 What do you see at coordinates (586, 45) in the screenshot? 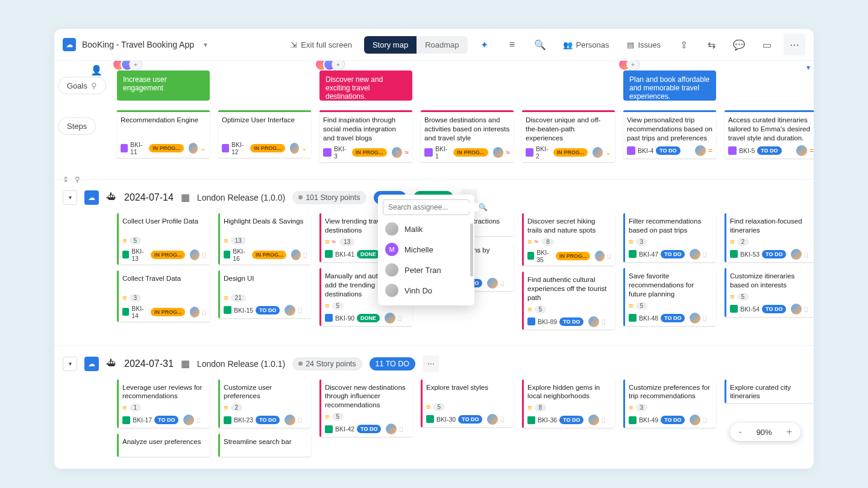
I see `personas-button: 👥Personas` at bounding box center [586, 45].